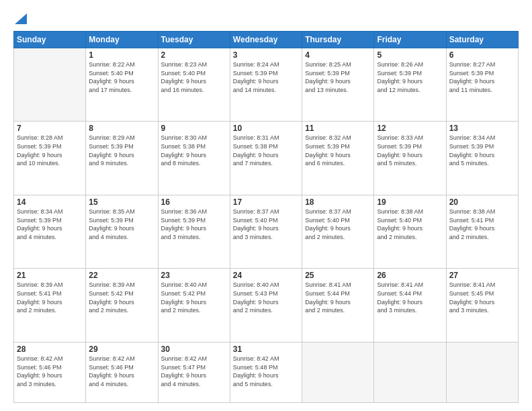 This screenshot has width=532, height=411. What do you see at coordinates (194, 128) in the screenshot?
I see `day-number: 9` at bounding box center [194, 128].